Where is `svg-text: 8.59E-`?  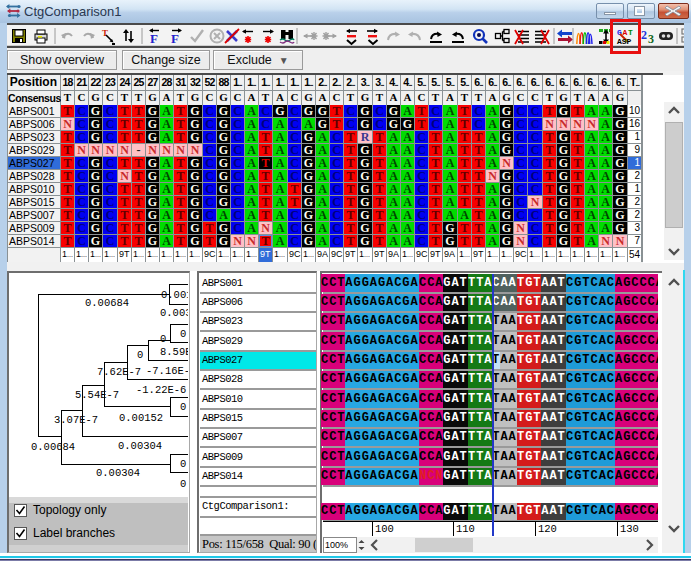 svg-text: 8.59E- is located at coordinates (174, 352).